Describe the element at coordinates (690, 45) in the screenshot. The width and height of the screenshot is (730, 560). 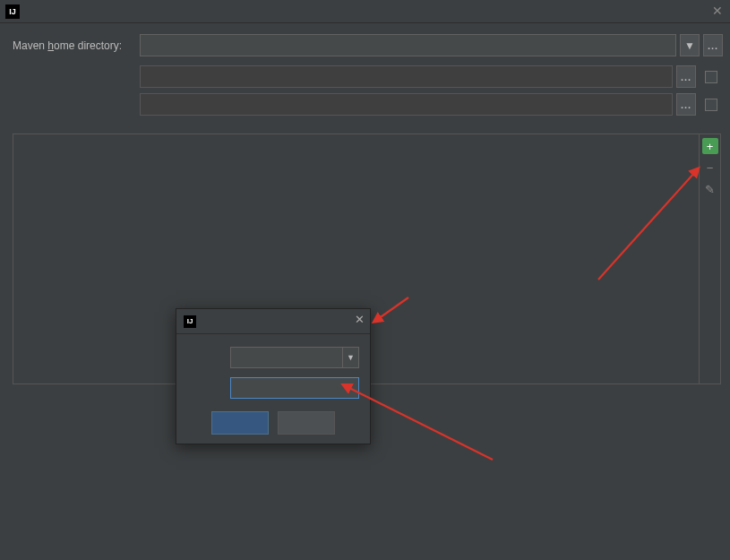
I see `maven-home-dropdown-button: ▼` at that location.